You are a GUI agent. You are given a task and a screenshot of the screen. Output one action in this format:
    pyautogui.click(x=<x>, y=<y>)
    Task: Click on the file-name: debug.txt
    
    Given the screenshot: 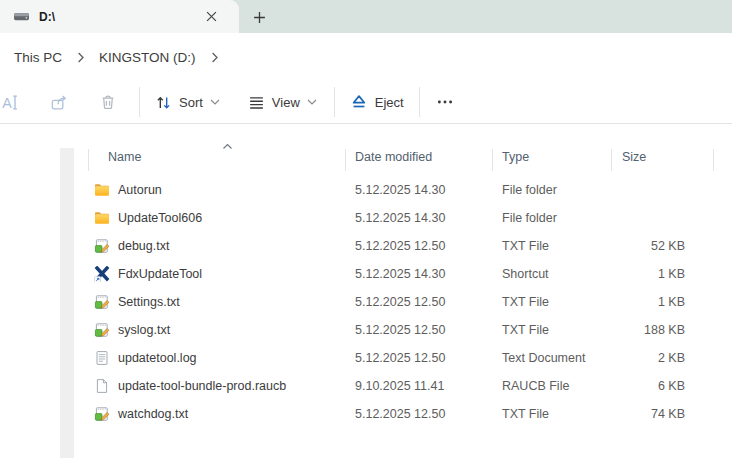 What is the action you would take?
    pyautogui.click(x=144, y=246)
    